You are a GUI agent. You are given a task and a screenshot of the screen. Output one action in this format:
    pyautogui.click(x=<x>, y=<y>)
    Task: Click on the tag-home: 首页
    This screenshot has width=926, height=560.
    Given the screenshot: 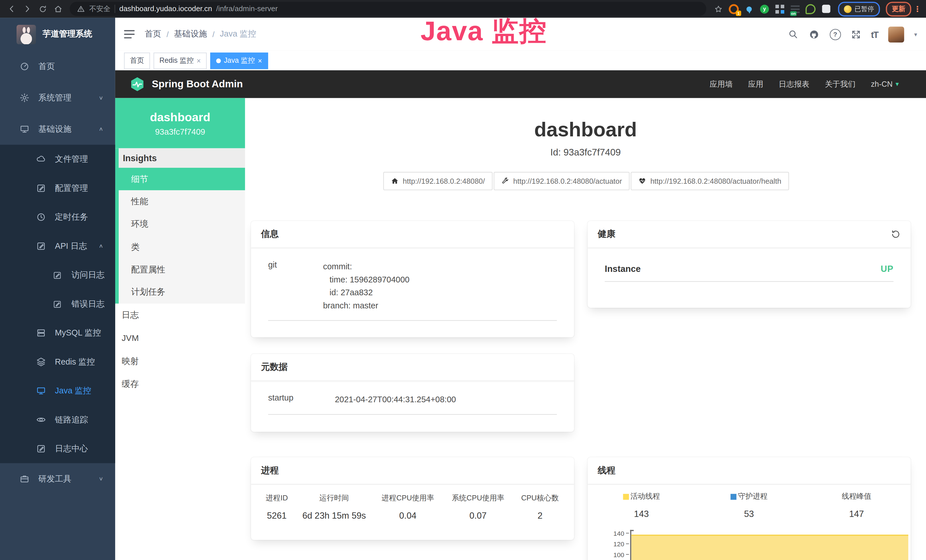 What is the action you would take?
    pyautogui.click(x=137, y=61)
    